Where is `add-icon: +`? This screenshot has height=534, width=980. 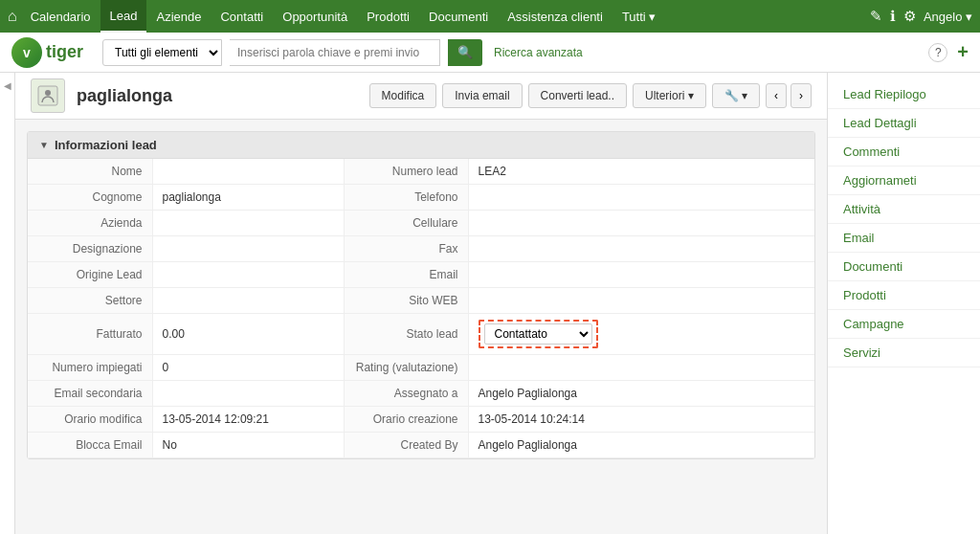
add-icon: + is located at coordinates (963, 52).